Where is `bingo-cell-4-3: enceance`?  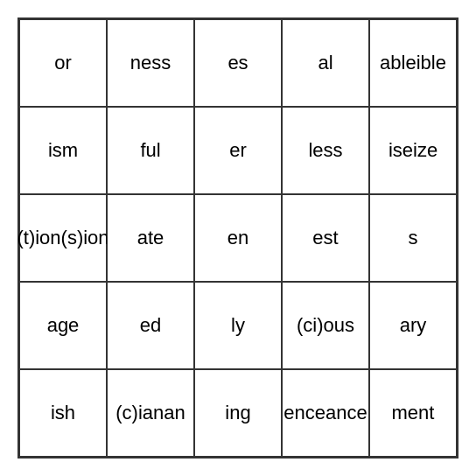
bingo-cell-4-3: enceance is located at coordinates (326, 413).